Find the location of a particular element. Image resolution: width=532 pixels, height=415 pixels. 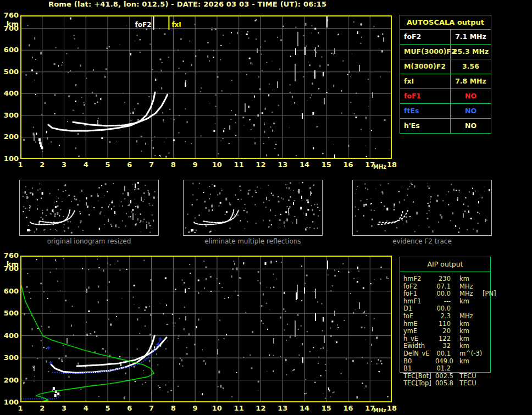

autoscala-row-value: NO is located at coordinates (470, 126).